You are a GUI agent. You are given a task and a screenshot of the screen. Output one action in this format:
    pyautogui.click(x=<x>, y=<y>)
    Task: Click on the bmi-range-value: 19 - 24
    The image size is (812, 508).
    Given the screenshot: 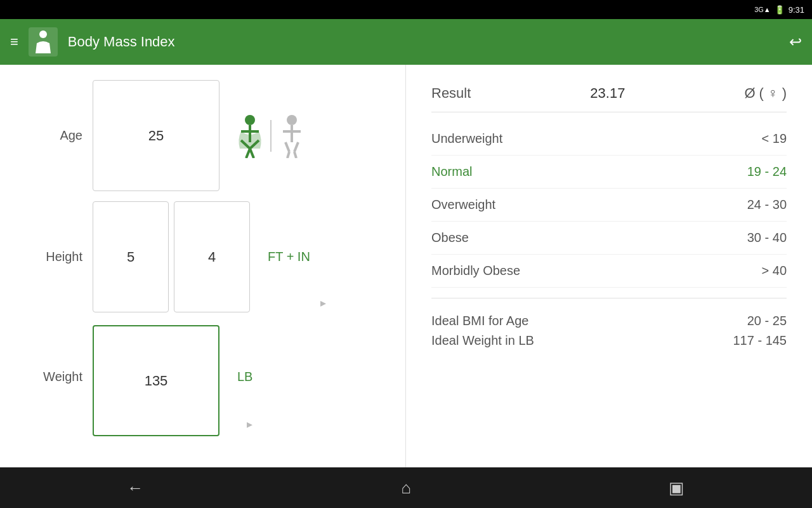 What is the action you would take?
    pyautogui.click(x=767, y=171)
    